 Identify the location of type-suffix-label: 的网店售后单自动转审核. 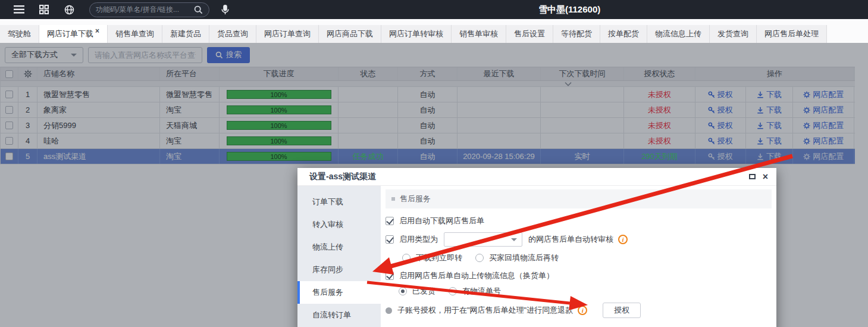
(571, 239).